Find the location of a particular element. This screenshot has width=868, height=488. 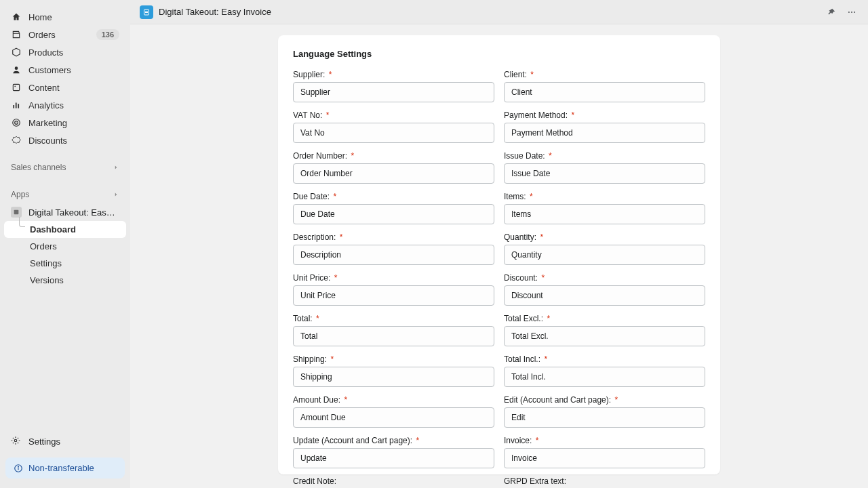

section-label: Apps is located at coordinates (20, 195).